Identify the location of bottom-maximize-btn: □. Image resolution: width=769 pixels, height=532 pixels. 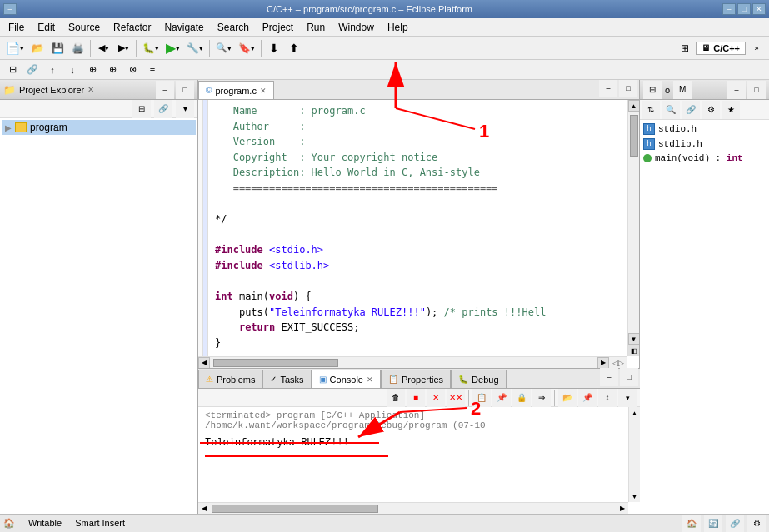
(629, 377).